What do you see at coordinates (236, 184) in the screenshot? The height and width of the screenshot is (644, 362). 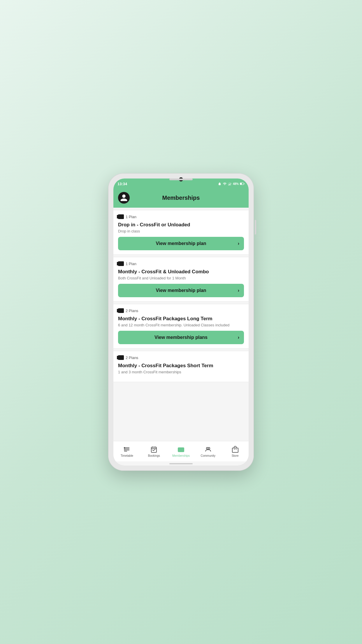 I see `battery-indicator: 48%` at bounding box center [236, 184].